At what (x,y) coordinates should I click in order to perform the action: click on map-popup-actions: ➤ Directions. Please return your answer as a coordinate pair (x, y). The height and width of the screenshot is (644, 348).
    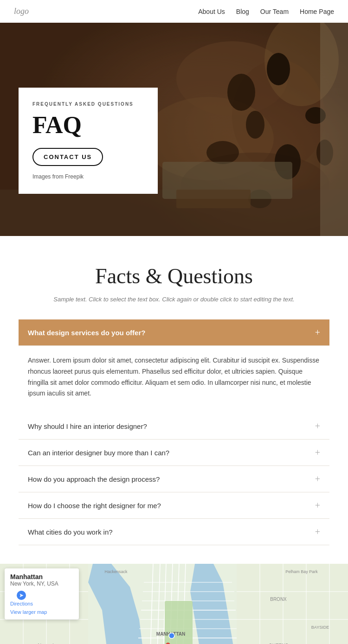
    Looking at the image, I should click on (42, 599).